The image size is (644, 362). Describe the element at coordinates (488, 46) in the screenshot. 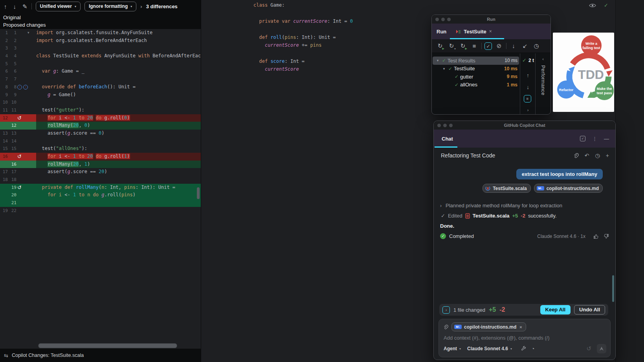

I see `show-passed-icon: ✓` at that location.